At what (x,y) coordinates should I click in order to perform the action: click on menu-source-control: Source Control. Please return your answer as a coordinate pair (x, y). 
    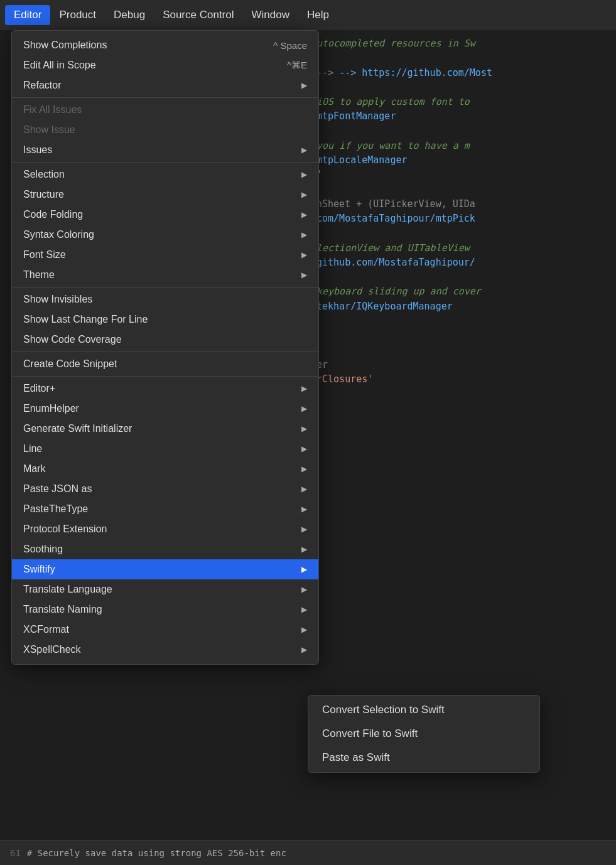
    Looking at the image, I should click on (198, 15).